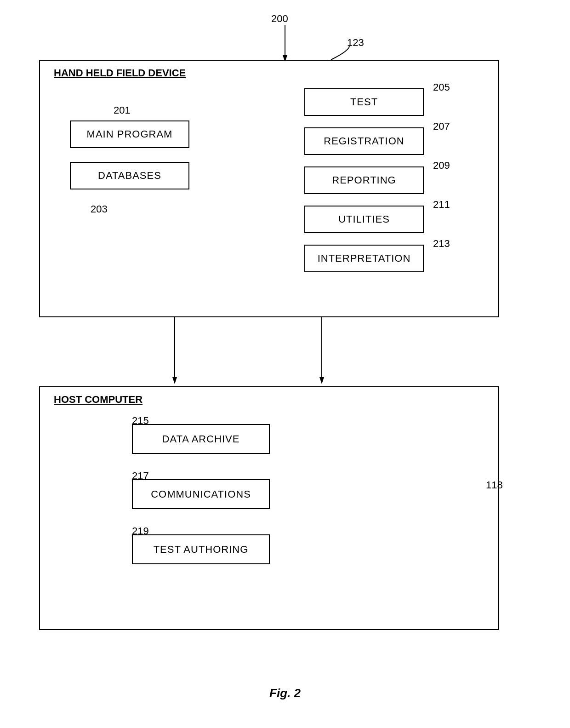 The width and height of the screenshot is (570, 728). What do you see at coordinates (364, 102) in the screenshot?
I see `test-box: TEST` at bounding box center [364, 102].